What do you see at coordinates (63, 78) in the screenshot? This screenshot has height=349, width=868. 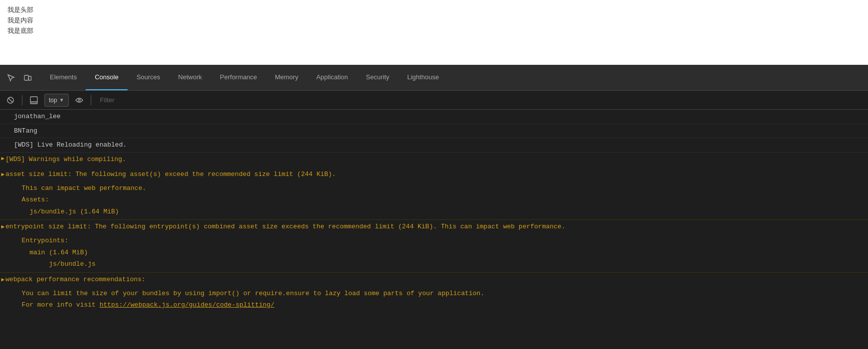 I see `tab-elements: Elements` at bounding box center [63, 78].